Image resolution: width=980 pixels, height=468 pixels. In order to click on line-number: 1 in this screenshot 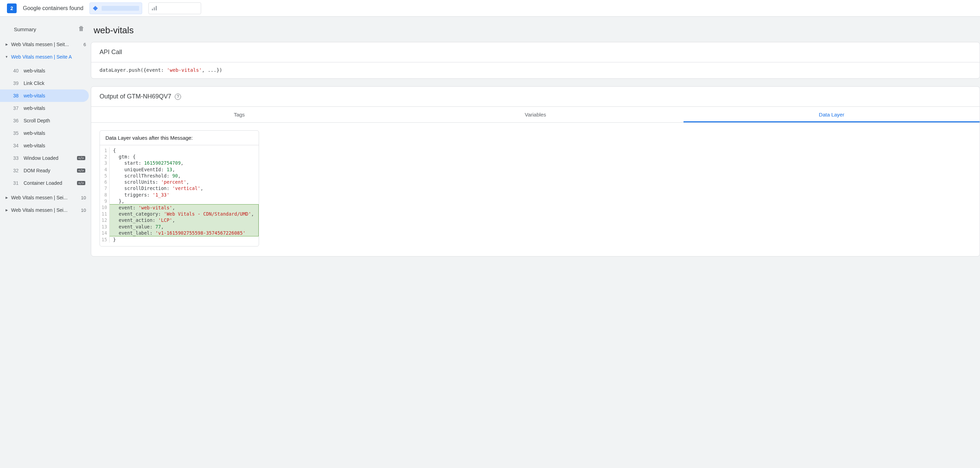, I will do `click(105, 151)`.